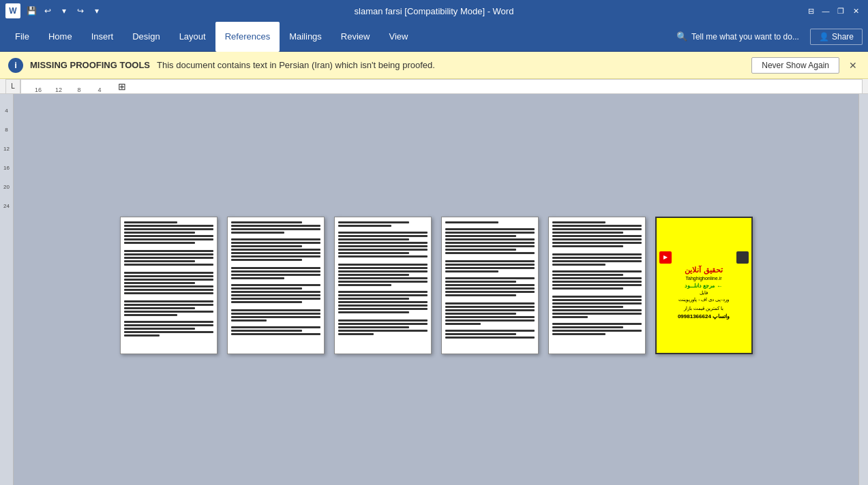 This screenshot has height=485, width=868. What do you see at coordinates (841, 11) in the screenshot?
I see `maximize-button: ❐` at bounding box center [841, 11].